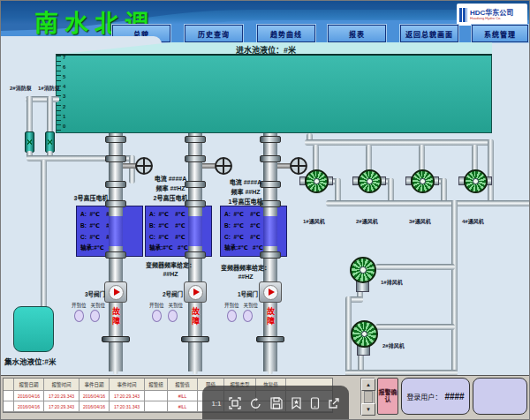  I want to click on menu-button-return-overview: 返回总貌画面, so click(429, 34).